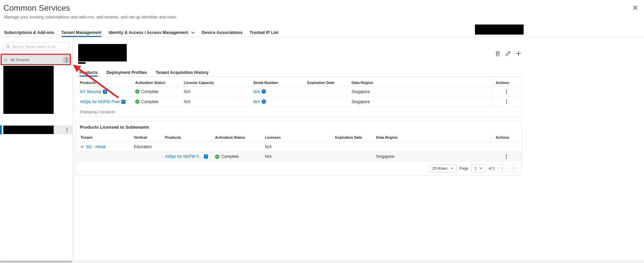 Image resolution: width=644 pixels, height=263 pixels. What do you see at coordinates (8, 46) in the screenshot?
I see `search-icon` at bounding box center [8, 46].